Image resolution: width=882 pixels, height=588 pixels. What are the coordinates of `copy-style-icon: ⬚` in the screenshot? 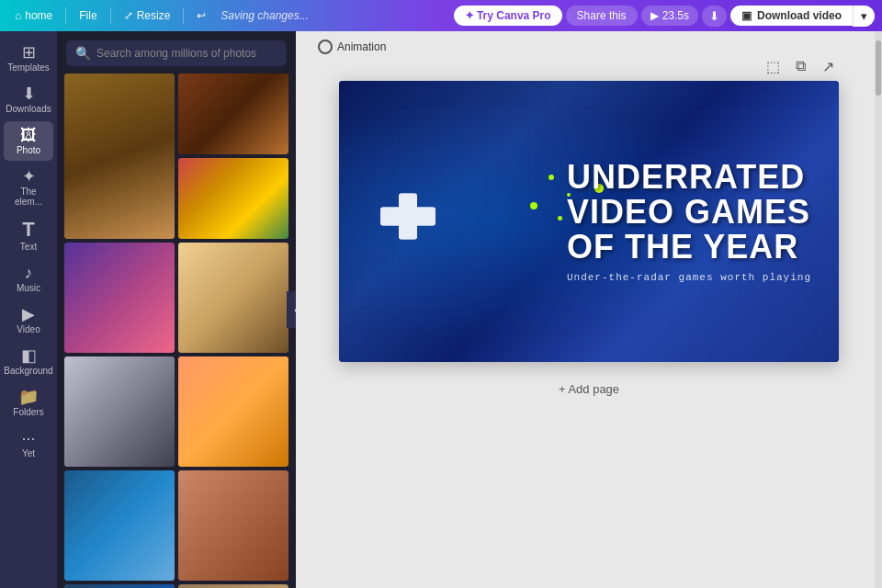 It's located at (774, 66).